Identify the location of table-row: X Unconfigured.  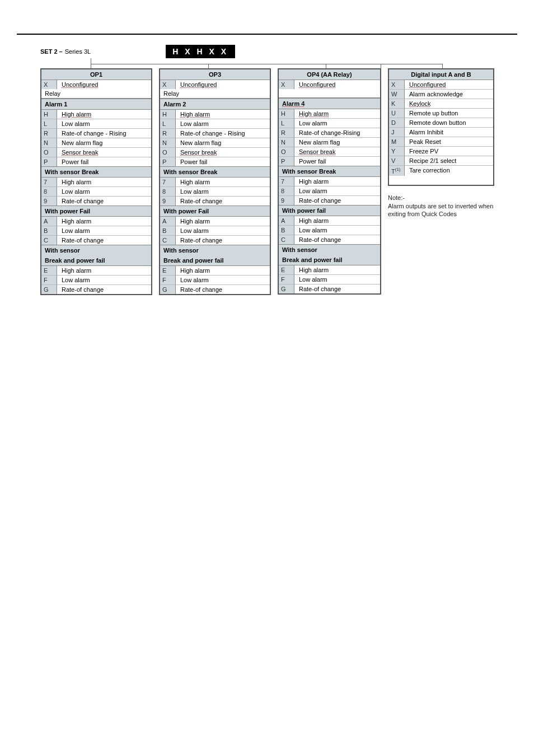
(96, 85).